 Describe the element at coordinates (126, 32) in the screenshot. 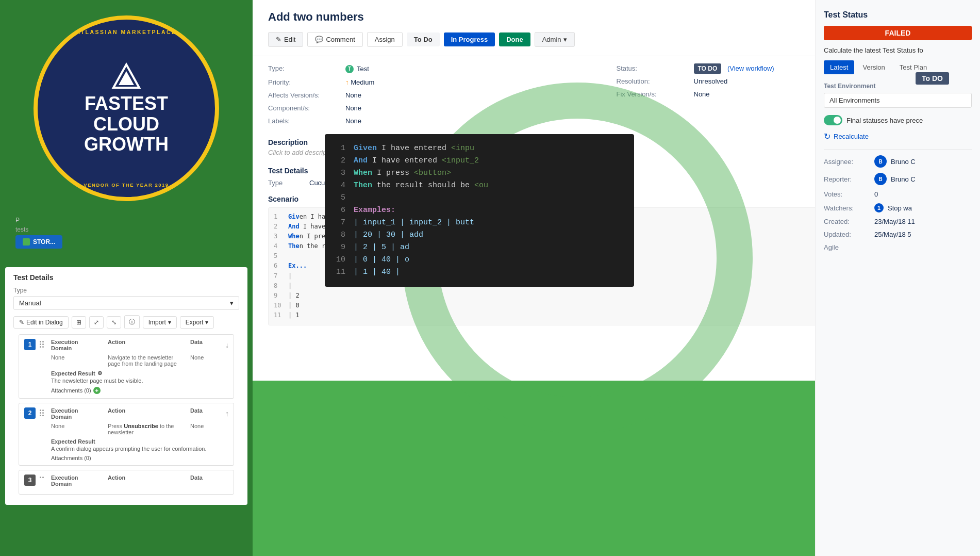

I see `badge-arc-top: ATLASSIAN MARKETPLACE` at that location.